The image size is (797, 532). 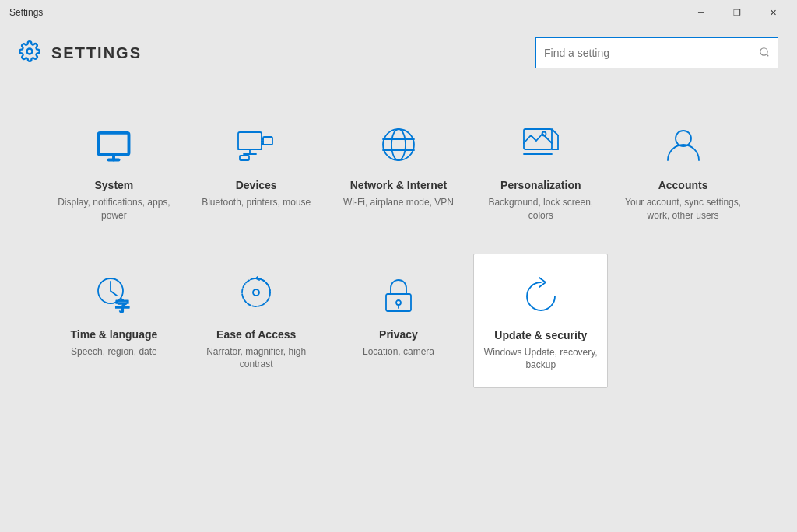 What do you see at coordinates (398, 352) in the screenshot?
I see `privacy-desc: Location, camera` at bounding box center [398, 352].